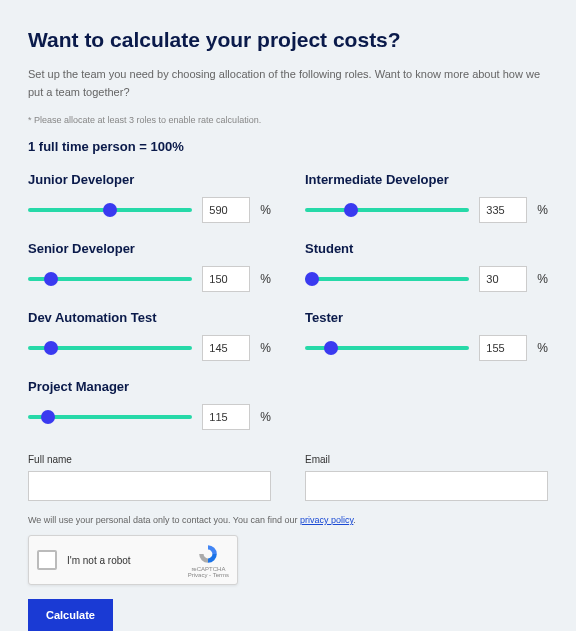 Image resolution: width=576 pixels, height=631 pixels. Describe the element at coordinates (426, 336) in the screenshot. I see `role-allocator: Tester %` at that location.